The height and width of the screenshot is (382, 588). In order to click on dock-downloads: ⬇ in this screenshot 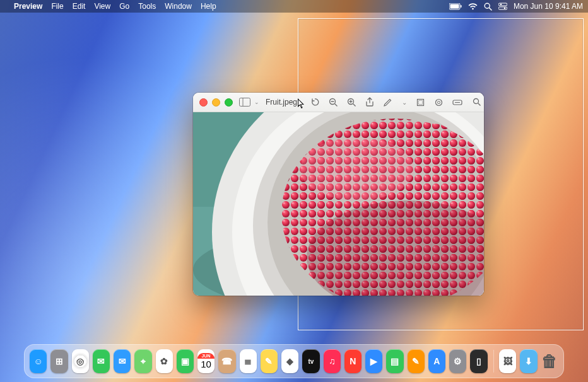, I will do `click(529, 361)`.